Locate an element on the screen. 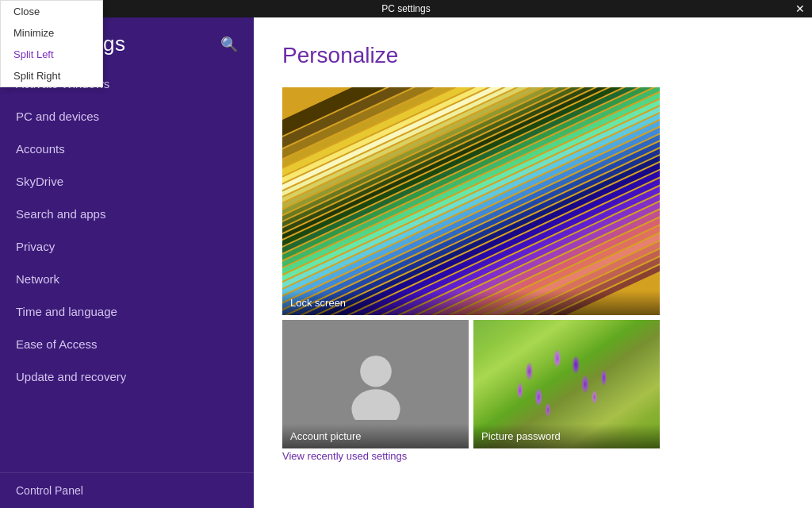 Image resolution: width=812 pixels, height=508 pixels. sidebar-item-time-and-language: Time and language is located at coordinates (127, 311).